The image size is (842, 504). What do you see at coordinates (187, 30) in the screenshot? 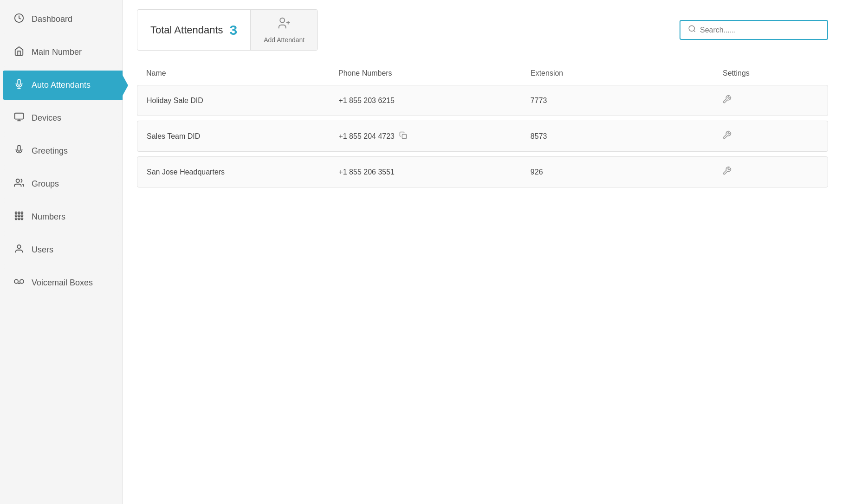
I see `total-attendants-label: Total Attendants` at bounding box center [187, 30].